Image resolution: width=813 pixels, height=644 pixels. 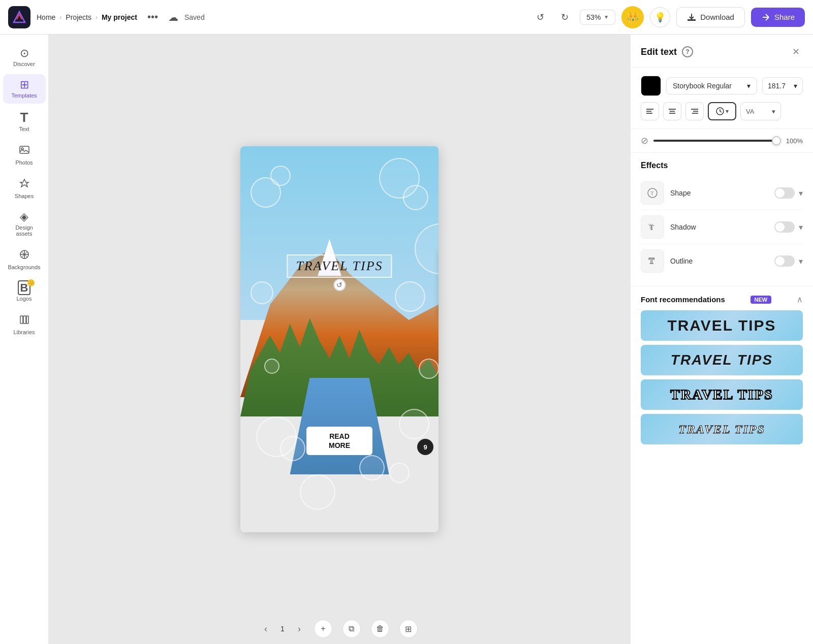 What do you see at coordinates (24, 292) in the screenshot?
I see `sidebar-item-logos: B 👑 Logos` at bounding box center [24, 292].